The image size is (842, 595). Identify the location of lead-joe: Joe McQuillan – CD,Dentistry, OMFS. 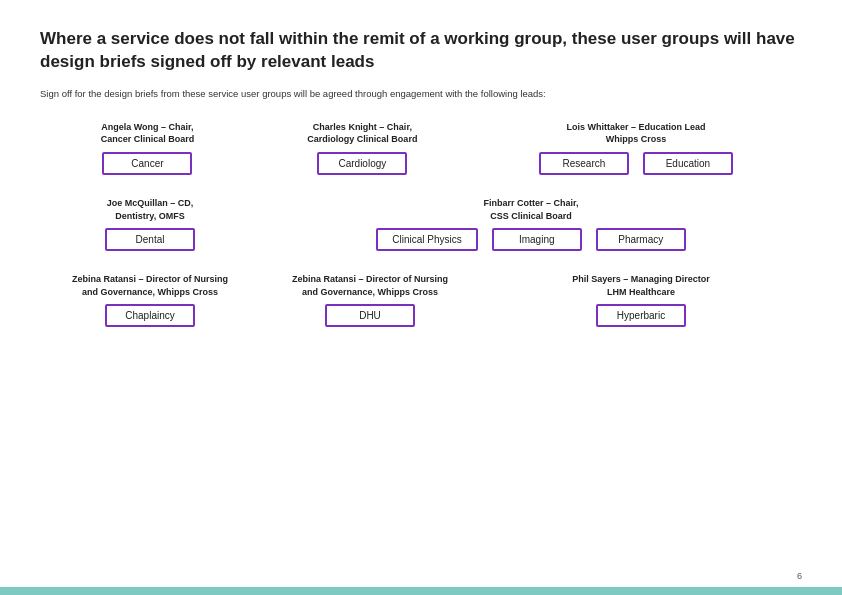
(150, 210).